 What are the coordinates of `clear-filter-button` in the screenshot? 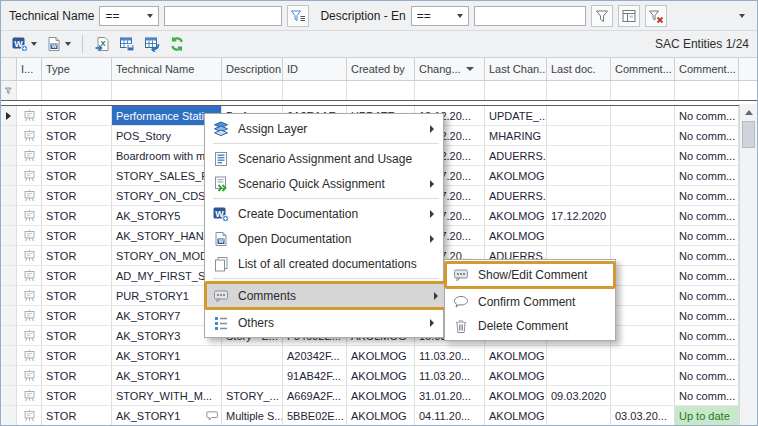 It's located at (656, 16).